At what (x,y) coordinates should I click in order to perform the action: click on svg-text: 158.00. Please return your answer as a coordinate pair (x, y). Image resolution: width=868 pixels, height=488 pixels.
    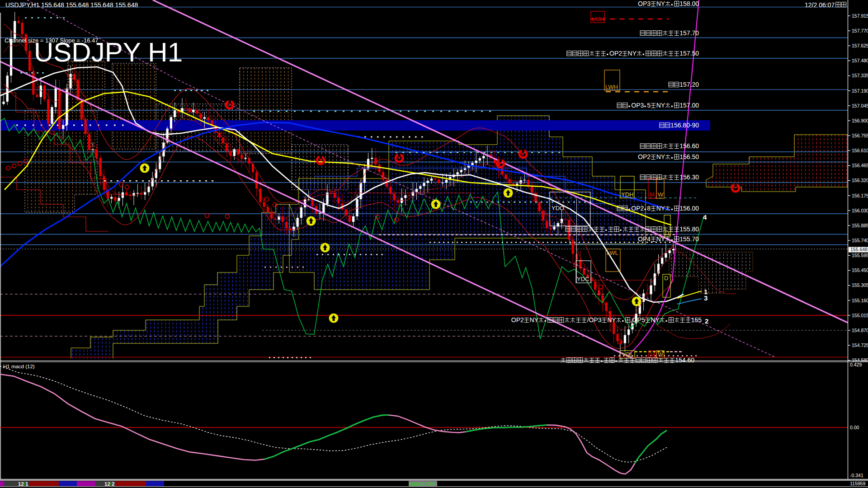
    Looking at the image, I should click on (689, 4).